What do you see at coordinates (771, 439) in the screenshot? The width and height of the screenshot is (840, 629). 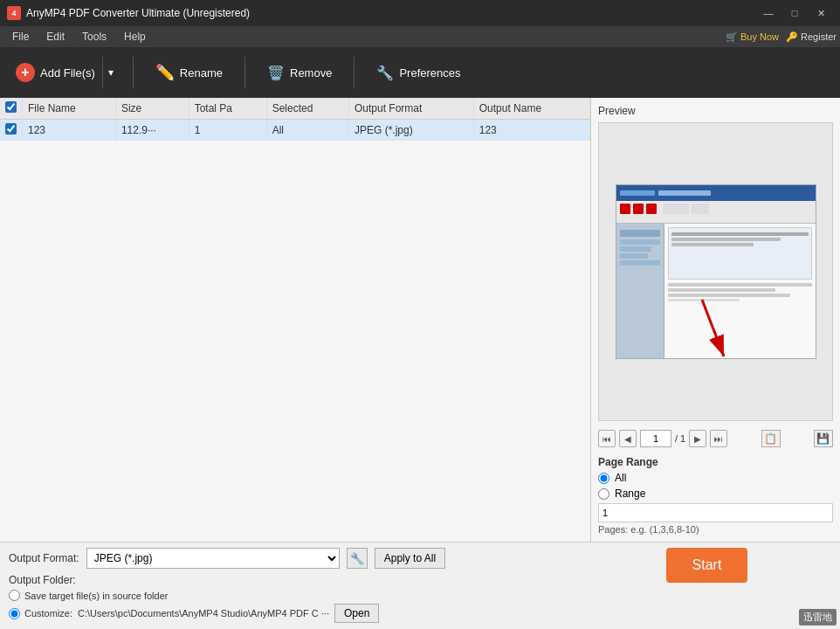 I see `copy-button: 📋` at bounding box center [771, 439].